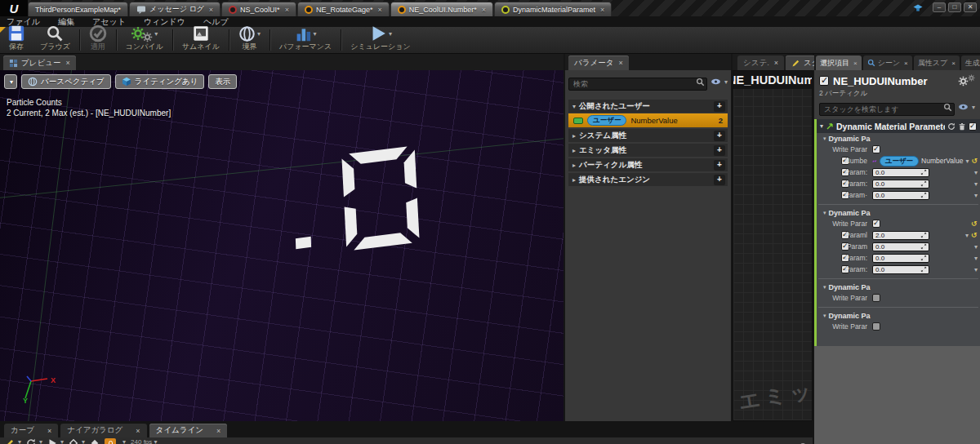 Image resolution: width=980 pixels, height=444 pixels. I want to click on tab-preview: プレビュー, so click(39, 63).